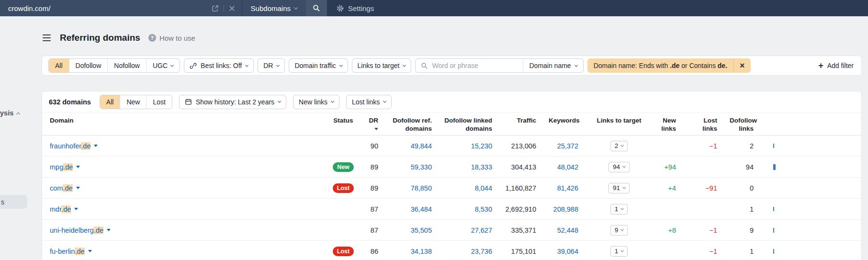 This screenshot has width=868, height=260. I want to click on traffic-value: 1,160,827, so click(527, 188).